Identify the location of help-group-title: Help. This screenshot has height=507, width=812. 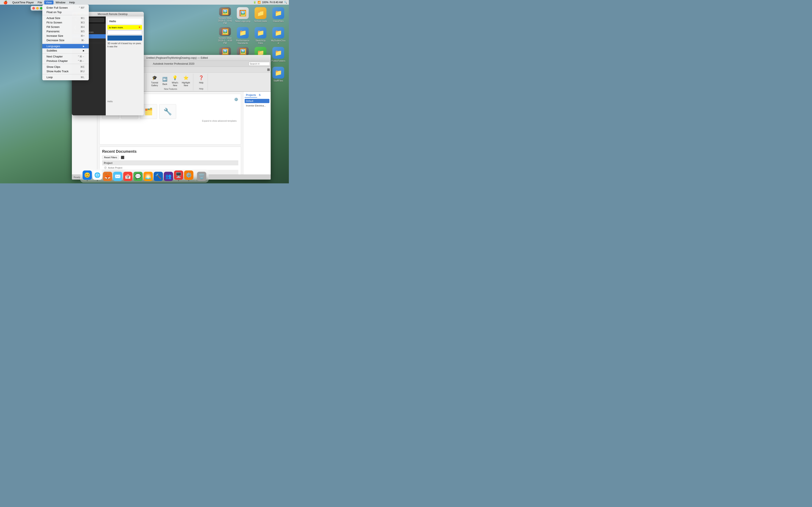
(201, 89).